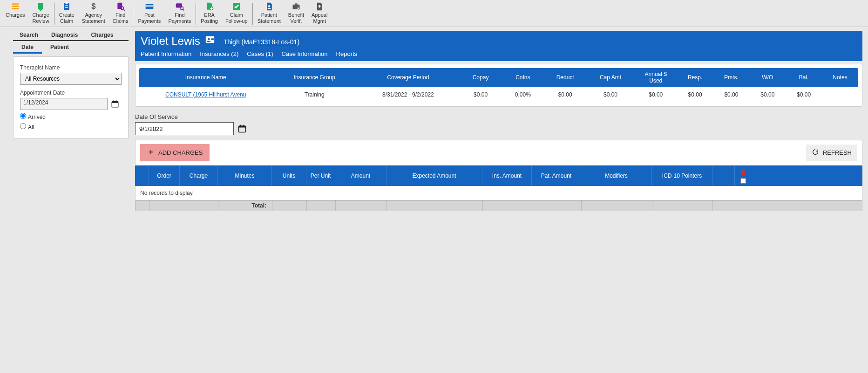 The height and width of the screenshot is (373, 868). What do you see at coordinates (41, 14) in the screenshot?
I see `toolbar-charge-review: Charge Review` at bounding box center [41, 14].